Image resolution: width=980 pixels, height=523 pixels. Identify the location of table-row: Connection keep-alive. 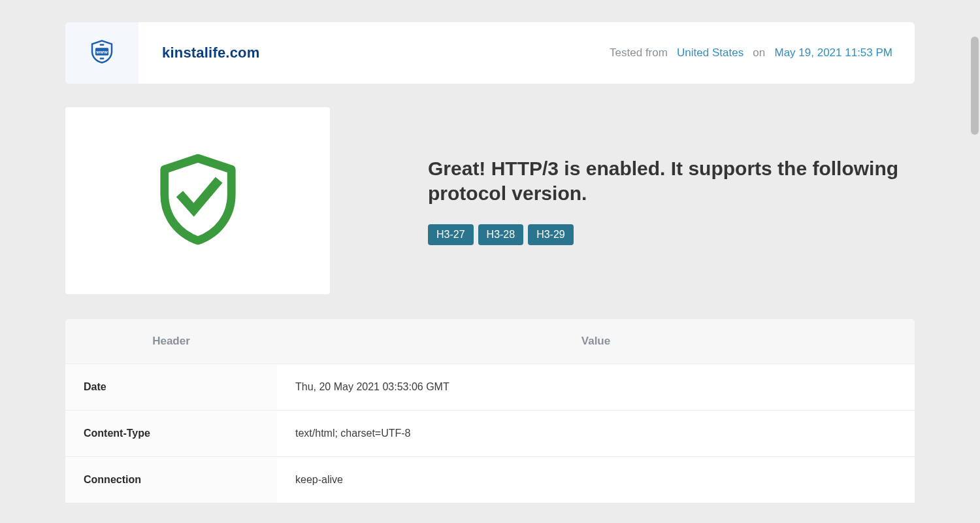
(490, 480).